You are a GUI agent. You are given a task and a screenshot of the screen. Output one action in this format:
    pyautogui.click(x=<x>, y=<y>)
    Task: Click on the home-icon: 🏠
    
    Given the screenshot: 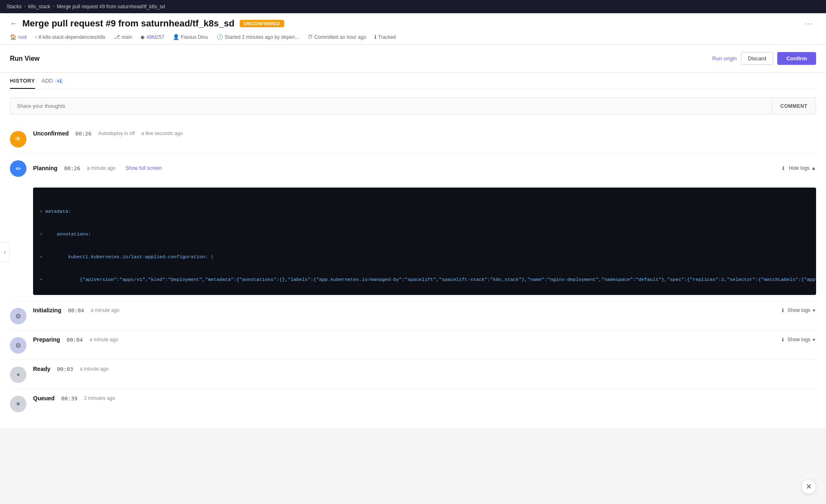 What is the action you would take?
    pyautogui.click(x=13, y=37)
    